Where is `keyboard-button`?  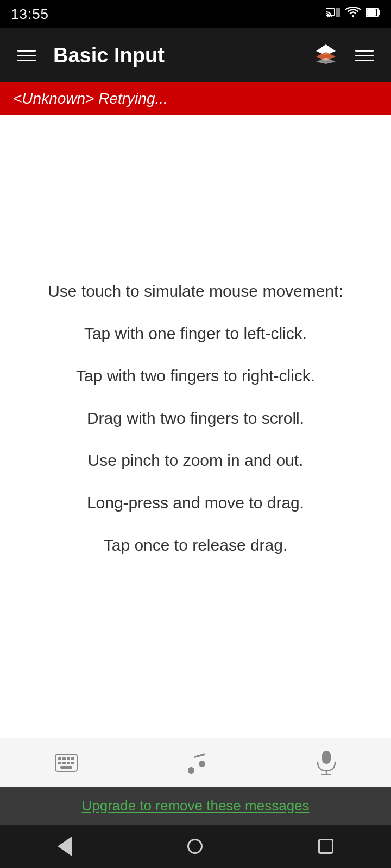
keyboard-button is located at coordinates (66, 763).